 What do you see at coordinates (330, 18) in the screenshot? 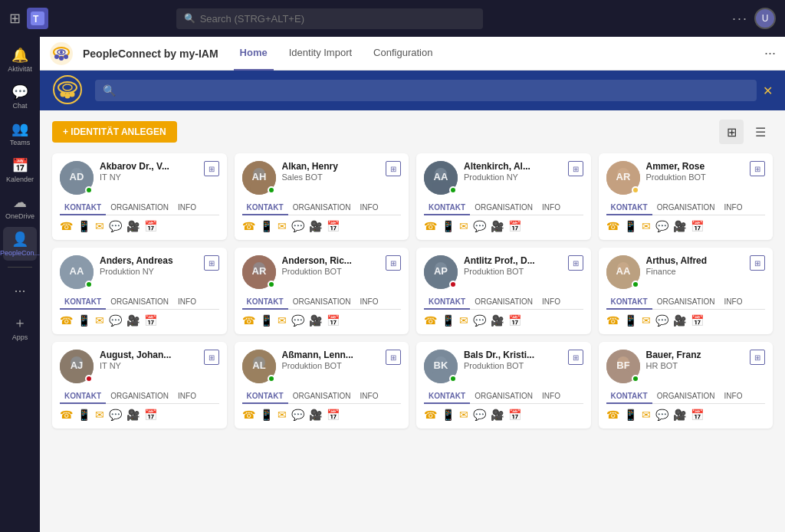
I see `global-search: 🔍` at bounding box center [330, 18].